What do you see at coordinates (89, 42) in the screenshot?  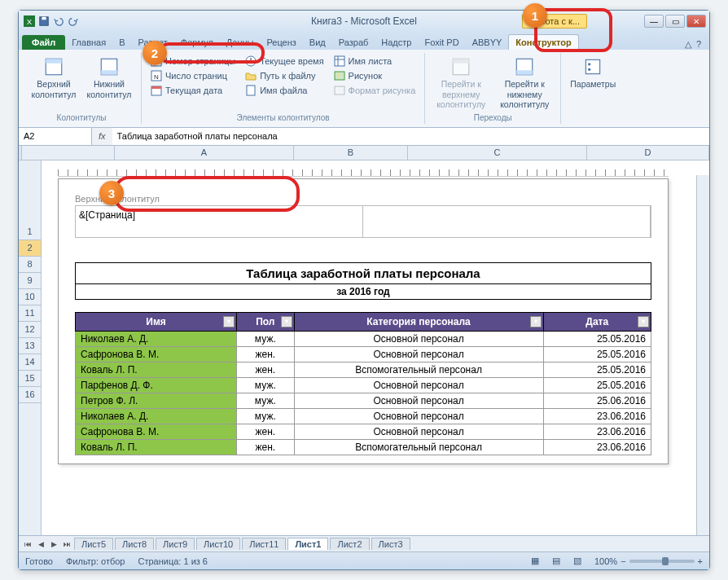 I see `tab-home: Главная` at bounding box center [89, 42].